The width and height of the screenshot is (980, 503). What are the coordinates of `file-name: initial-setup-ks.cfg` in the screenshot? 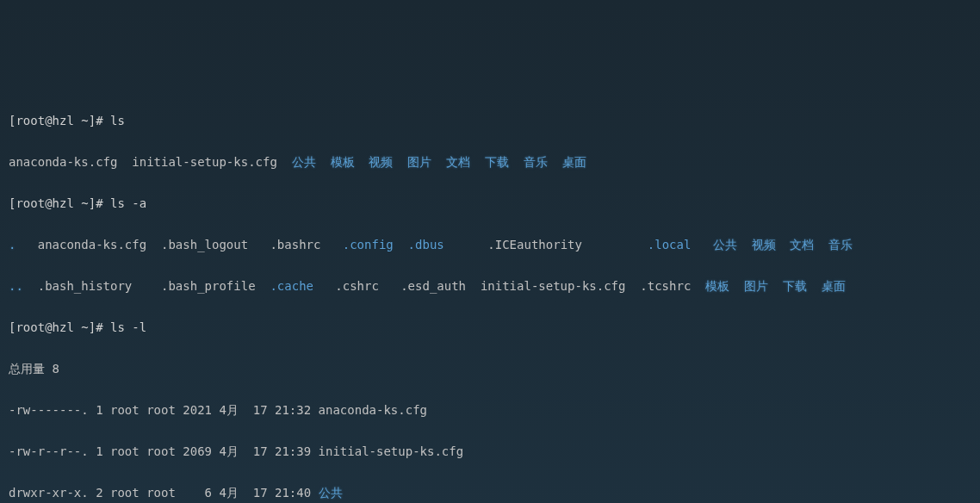 It's located at (391, 451).